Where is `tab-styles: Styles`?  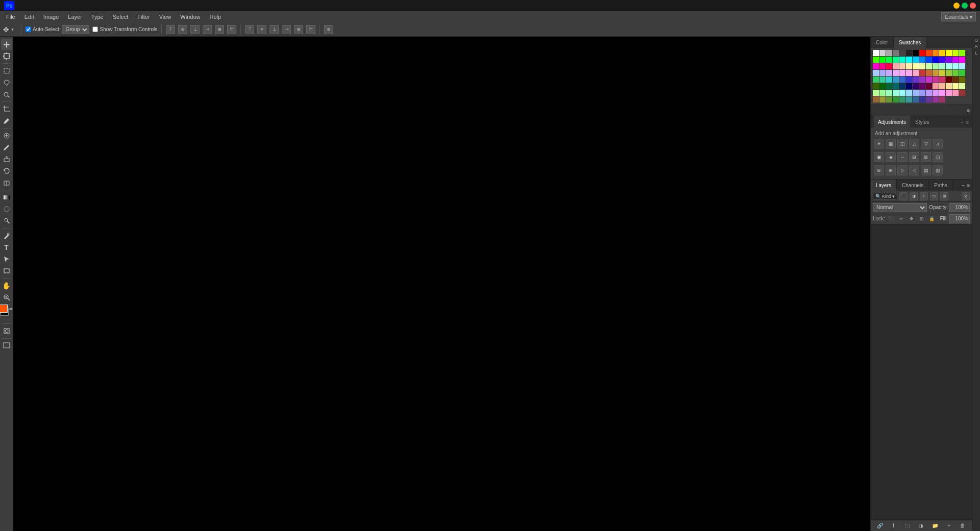
tab-styles: Styles is located at coordinates (922, 122).